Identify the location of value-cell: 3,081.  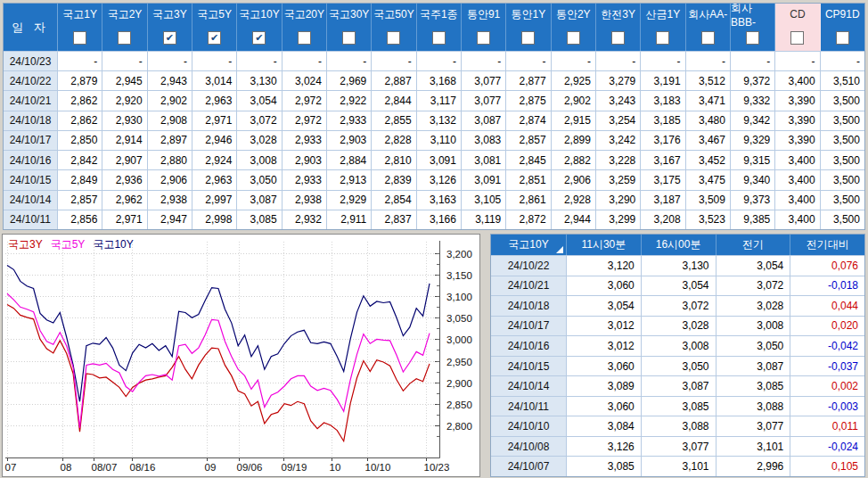
(484, 161).